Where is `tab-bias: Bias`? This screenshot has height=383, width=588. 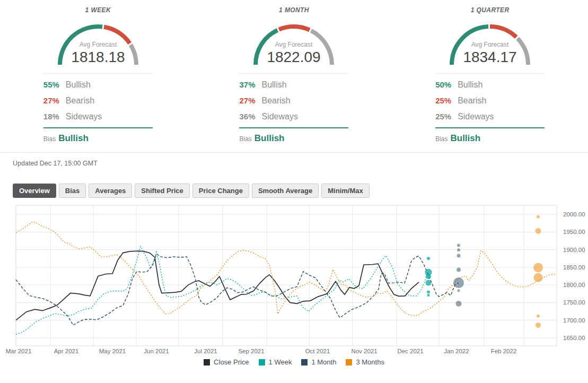 tab-bias: Bias is located at coordinates (72, 191).